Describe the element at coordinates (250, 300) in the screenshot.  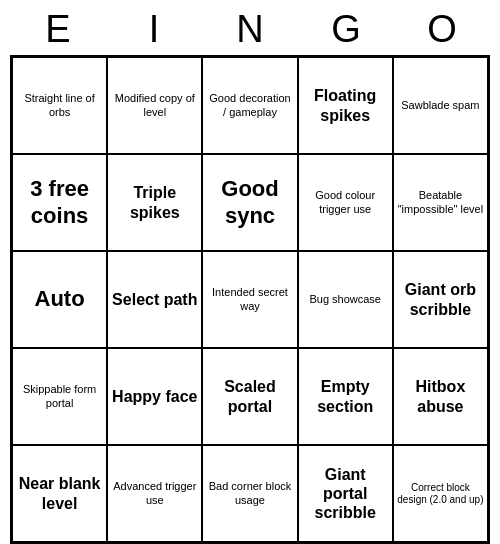
I see `bingo-cell-12: Intended secret way` at that location.